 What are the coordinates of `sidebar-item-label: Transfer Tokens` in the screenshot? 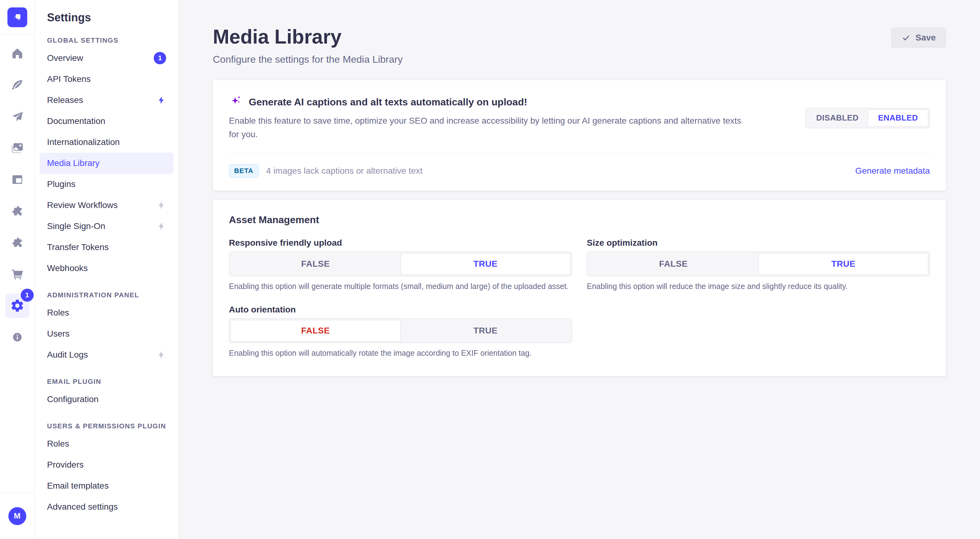 It's located at (78, 247).